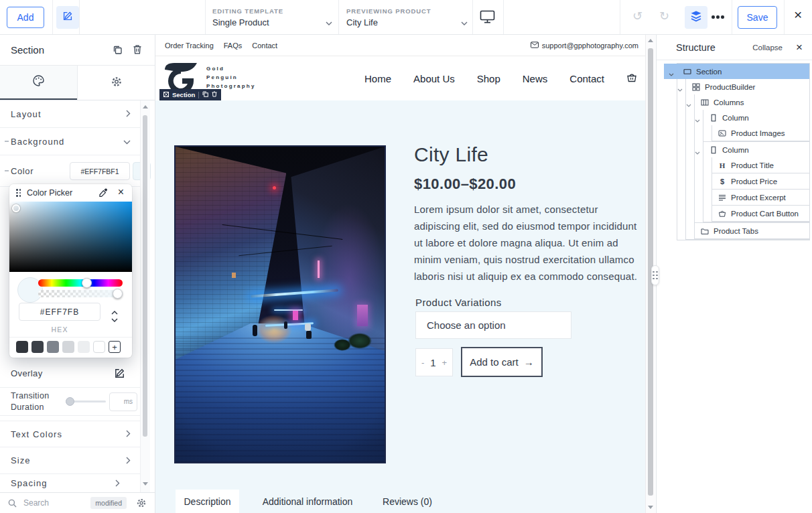 This screenshot has height=513, width=812. Describe the element at coordinates (638, 16) in the screenshot. I see `undo-icon: ↺` at that location.